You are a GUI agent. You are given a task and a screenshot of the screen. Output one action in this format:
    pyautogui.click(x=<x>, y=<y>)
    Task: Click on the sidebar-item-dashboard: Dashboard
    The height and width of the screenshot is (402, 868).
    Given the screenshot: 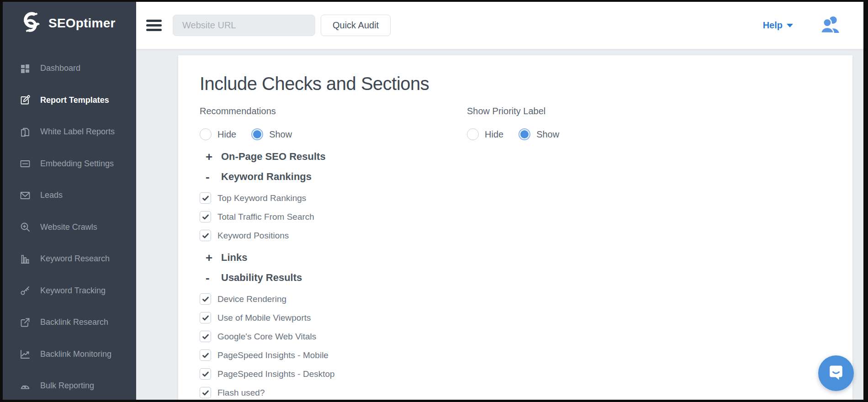 What is the action you would take?
    pyautogui.click(x=69, y=69)
    